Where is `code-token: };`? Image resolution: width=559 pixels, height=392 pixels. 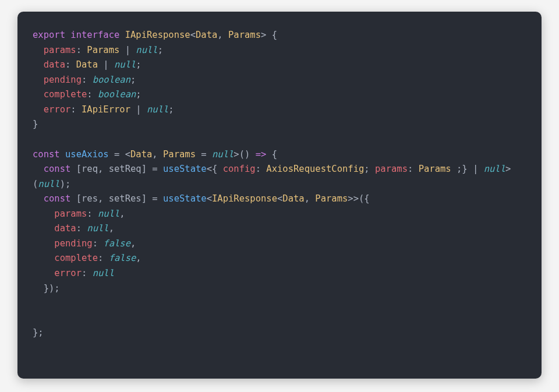
code-token: }; is located at coordinates (38, 333).